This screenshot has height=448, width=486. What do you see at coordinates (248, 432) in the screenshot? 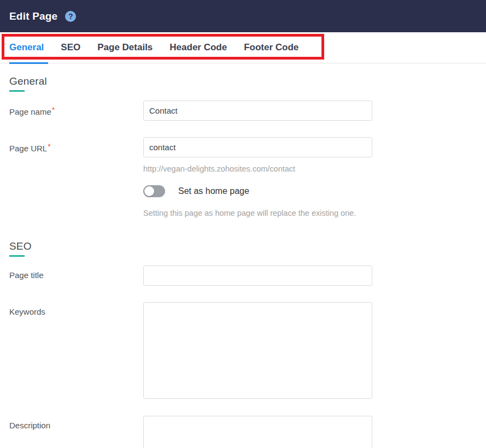
I see `description-row: Description` at bounding box center [248, 432].